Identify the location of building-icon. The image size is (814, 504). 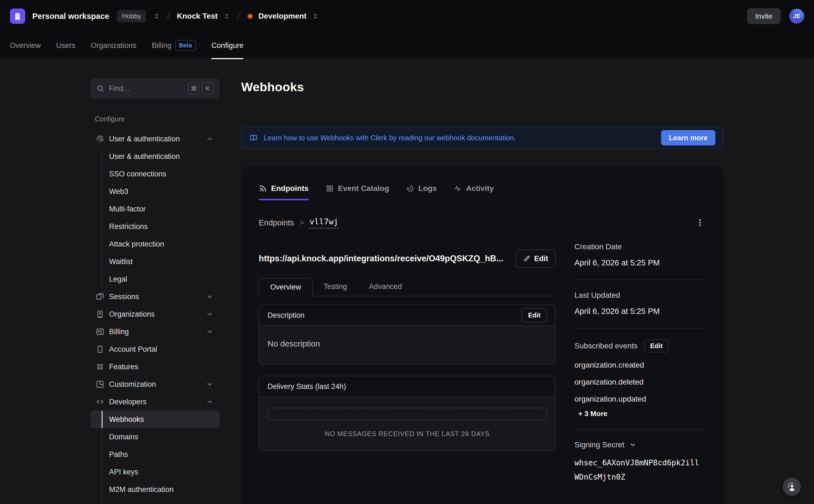
(17, 16).